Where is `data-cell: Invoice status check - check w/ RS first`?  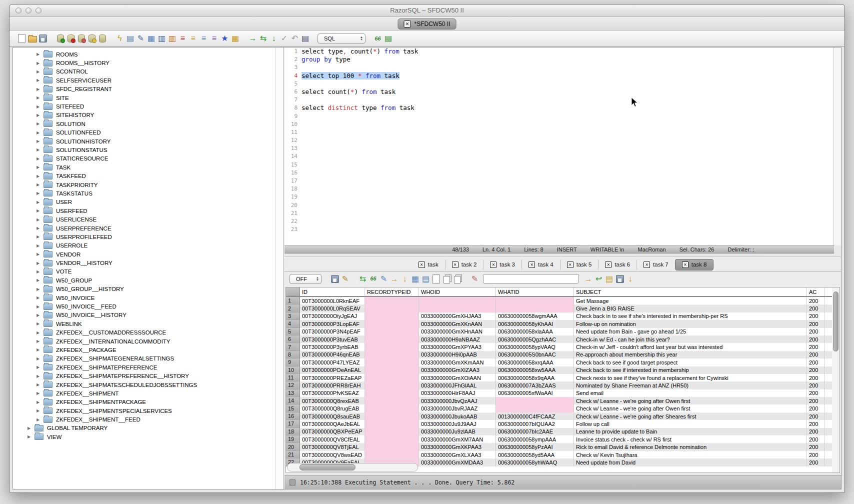 data-cell: Invoice status check - check w/ RS first is located at coordinates (690, 439).